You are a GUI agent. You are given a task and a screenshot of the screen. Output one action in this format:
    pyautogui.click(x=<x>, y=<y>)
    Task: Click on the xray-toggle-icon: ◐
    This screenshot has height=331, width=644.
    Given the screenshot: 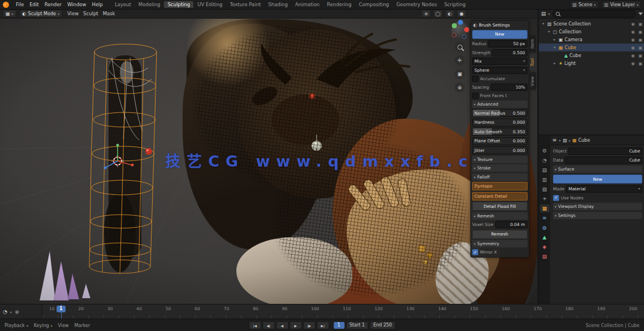 What is the action you would take?
    pyautogui.click(x=450, y=14)
    